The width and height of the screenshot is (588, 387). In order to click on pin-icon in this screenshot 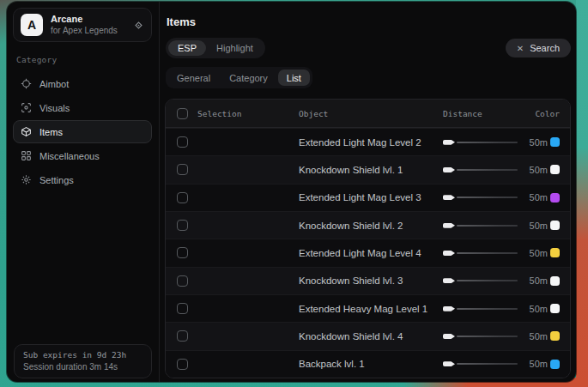, I will do `click(139, 26)`.